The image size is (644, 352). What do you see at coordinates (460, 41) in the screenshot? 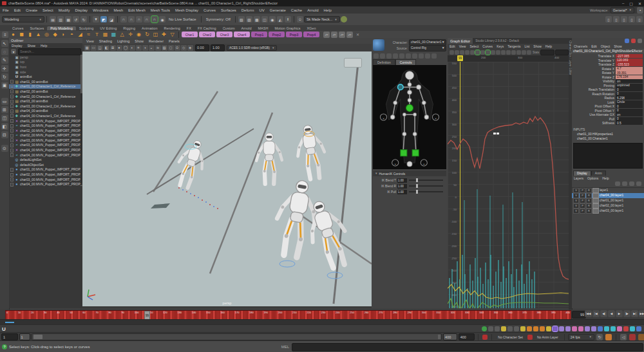
I see `graph-editor-tab: Graph Editor` at bounding box center [460, 41].